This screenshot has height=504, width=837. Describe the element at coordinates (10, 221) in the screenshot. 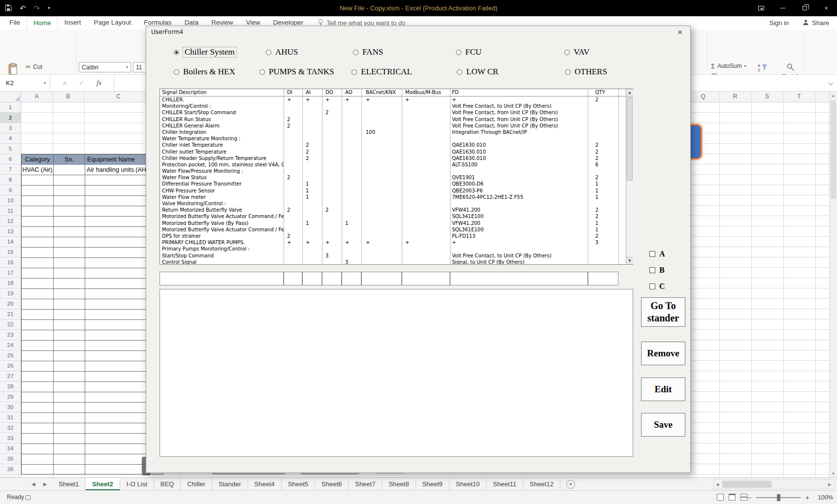

I see `row-header-12: 12` at that location.